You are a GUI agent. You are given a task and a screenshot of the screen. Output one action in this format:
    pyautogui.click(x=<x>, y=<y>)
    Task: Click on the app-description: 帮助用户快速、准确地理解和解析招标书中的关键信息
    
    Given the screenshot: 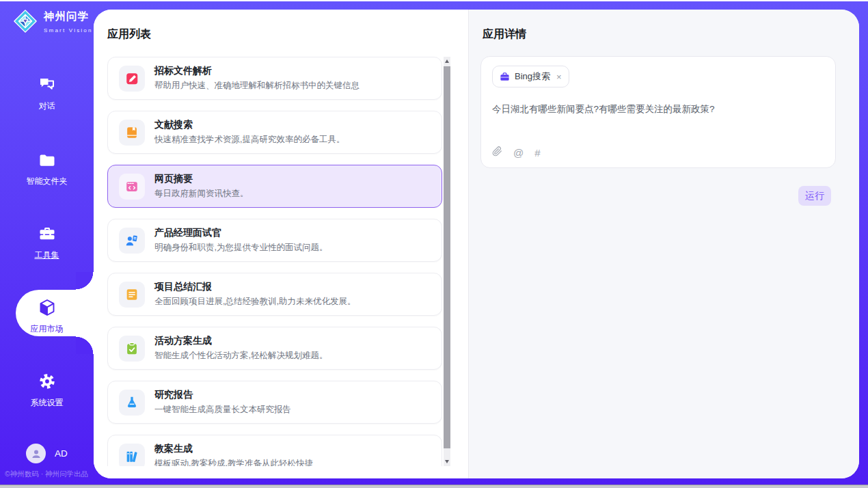 What is the action you would take?
    pyautogui.click(x=257, y=86)
    